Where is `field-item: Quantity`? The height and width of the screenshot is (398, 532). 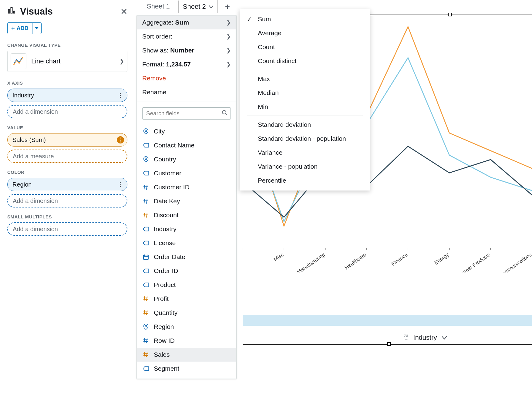
field-item: Quantity is located at coordinates (187, 313).